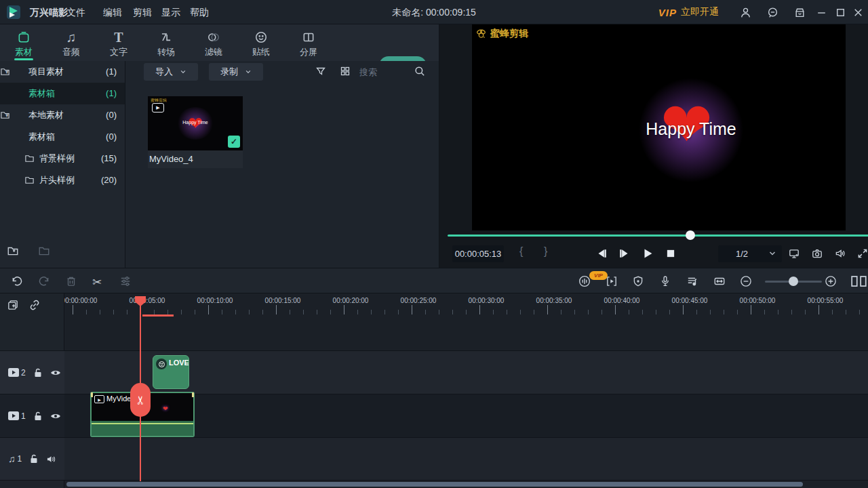  I want to click on audio-list-button, so click(692, 281).